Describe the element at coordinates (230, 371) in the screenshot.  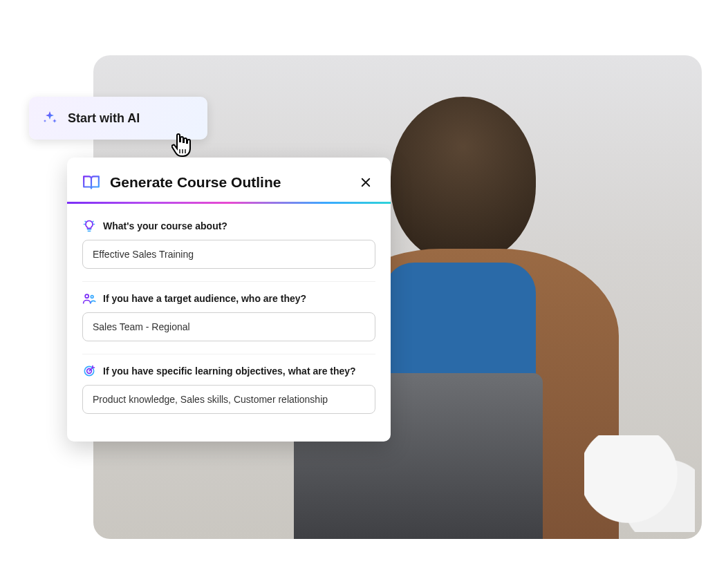
I see `field-label-text: If you have specific learning objectives…` at that location.